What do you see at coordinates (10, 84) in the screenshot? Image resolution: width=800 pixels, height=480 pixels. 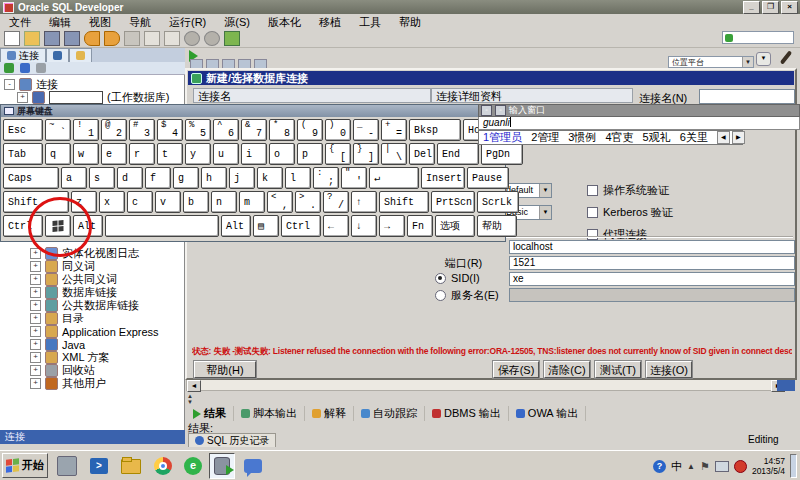 I see `collapse-icon: -` at bounding box center [10, 84].